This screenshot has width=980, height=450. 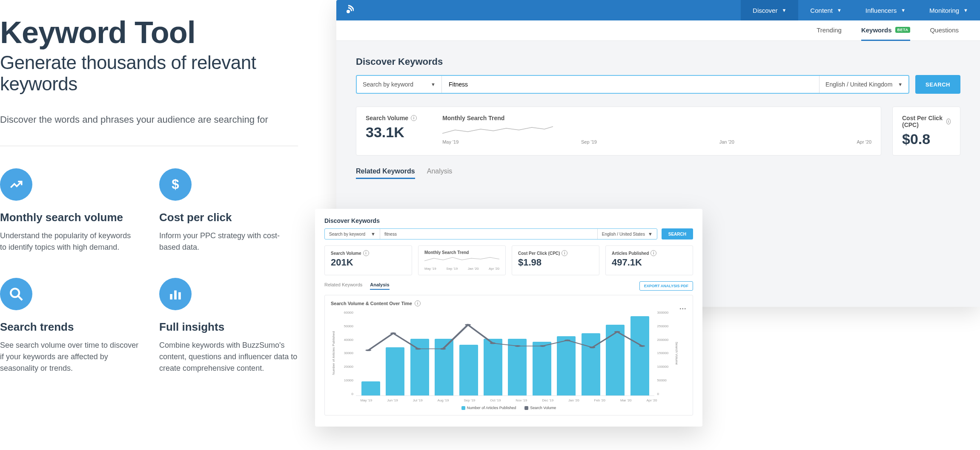 I want to click on feature-desc: Combine keywords with BuzzSumo's content…, so click(x=229, y=357).